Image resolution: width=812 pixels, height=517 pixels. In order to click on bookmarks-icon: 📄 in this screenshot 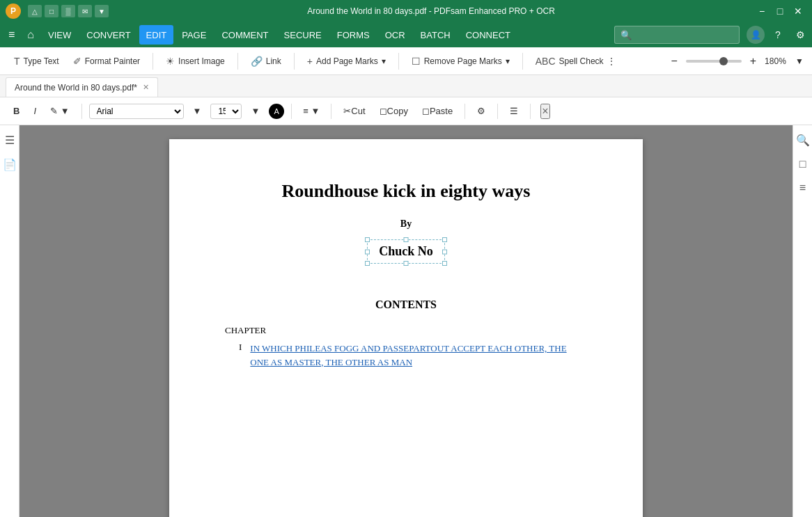, I will do `click(10, 164)`.